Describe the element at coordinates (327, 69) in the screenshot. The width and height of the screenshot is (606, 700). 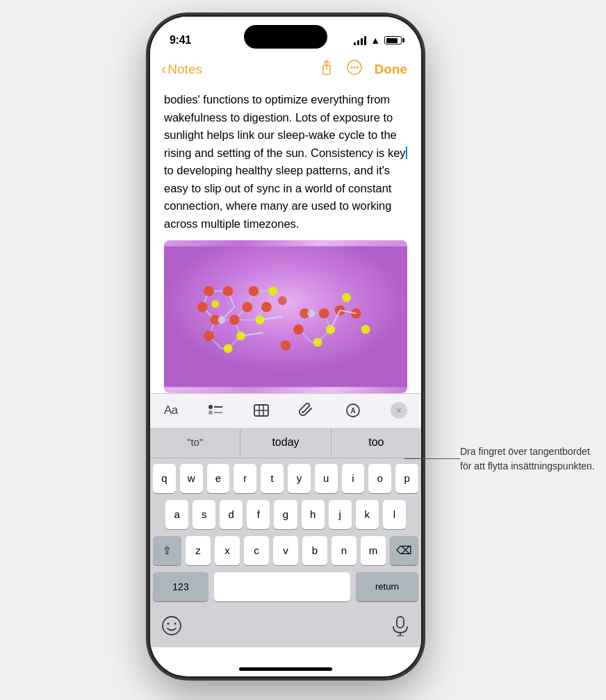
I see `share-icon` at that location.